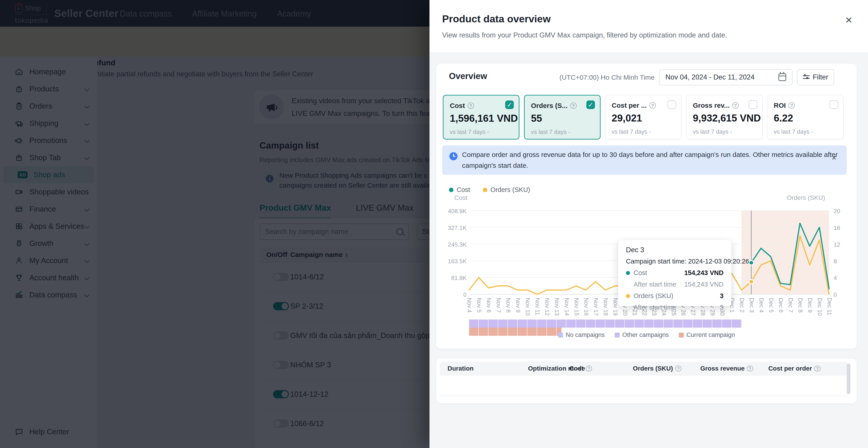 Image resolution: width=868 pixels, height=448 pixels. Describe the element at coordinates (469, 305) in the screenshot. I see `x-tick-label: Nov 4` at that location.